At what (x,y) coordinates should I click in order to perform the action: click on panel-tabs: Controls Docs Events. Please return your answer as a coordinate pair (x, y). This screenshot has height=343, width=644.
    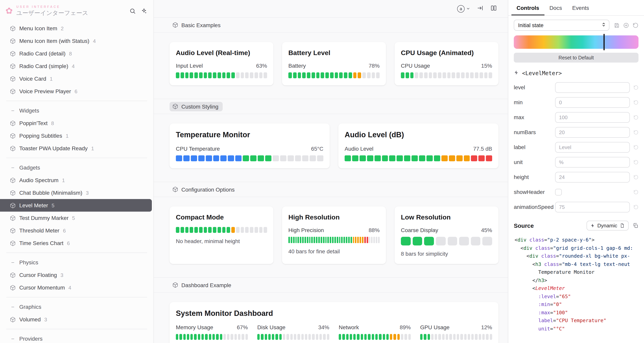
    Looking at the image, I should click on (576, 8).